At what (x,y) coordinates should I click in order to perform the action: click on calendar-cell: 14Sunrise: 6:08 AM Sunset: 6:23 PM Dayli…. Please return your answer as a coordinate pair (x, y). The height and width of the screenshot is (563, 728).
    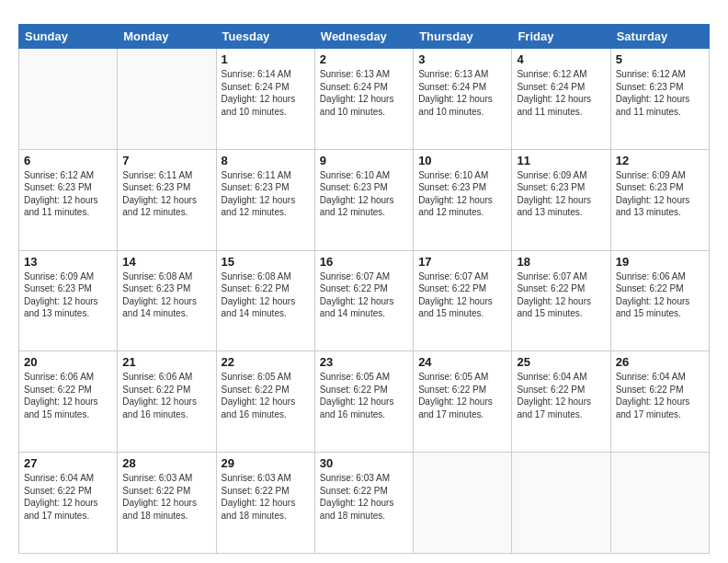
    Looking at the image, I should click on (167, 301).